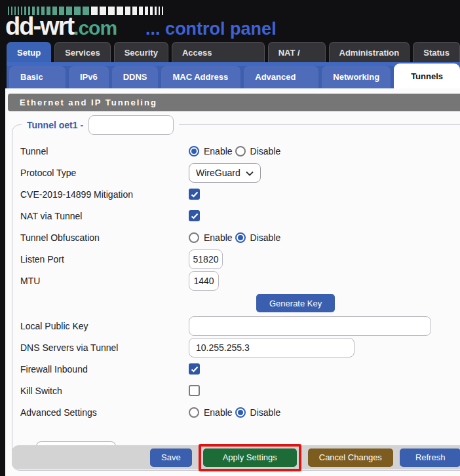  Describe the element at coordinates (105, 194) in the screenshot. I see `cve-mitigation-label: CVE-2019-14899 Mitigation` at that location.